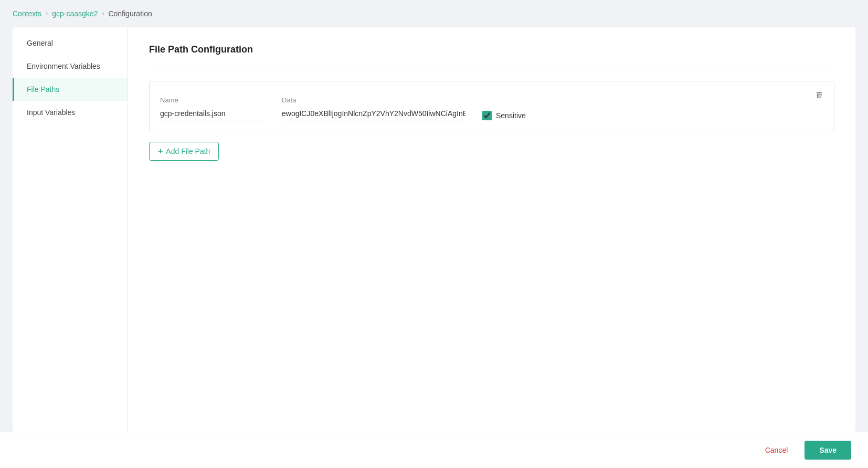  Describe the element at coordinates (511, 116) in the screenshot. I see `sensitive-label: Sensitive` at that location.